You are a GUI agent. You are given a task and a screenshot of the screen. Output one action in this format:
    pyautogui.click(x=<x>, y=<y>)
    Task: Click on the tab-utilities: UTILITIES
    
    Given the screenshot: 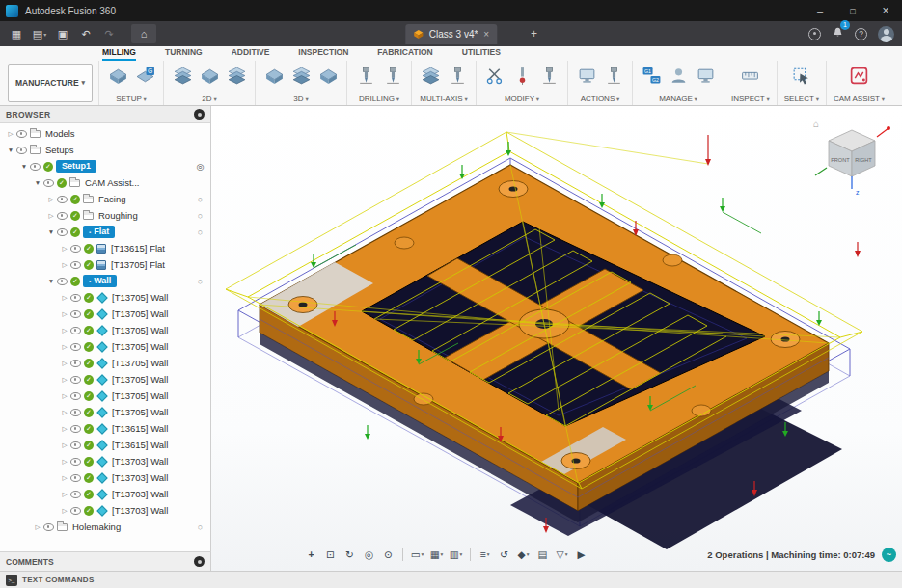 What is the action you would take?
    pyautogui.click(x=481, y=54)
    